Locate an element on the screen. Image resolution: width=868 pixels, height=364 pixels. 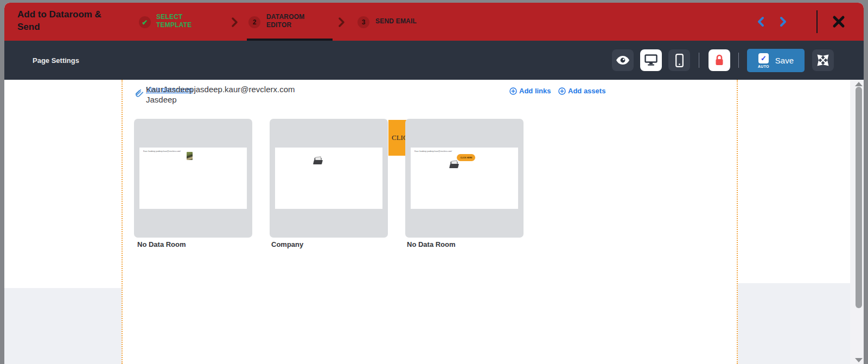
add-links-label: Add links is located at coordinates (535, 91).